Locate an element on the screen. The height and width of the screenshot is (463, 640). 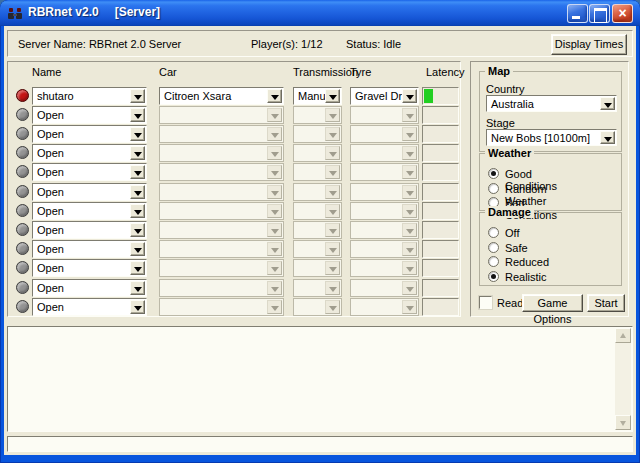
close-button: × is located at coordinates (622, 14).